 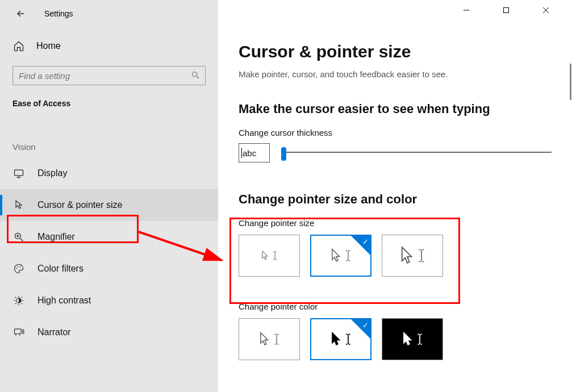 I want to click on sidebar-item-high-contrast: High contrast, so click(x=109, y=301).